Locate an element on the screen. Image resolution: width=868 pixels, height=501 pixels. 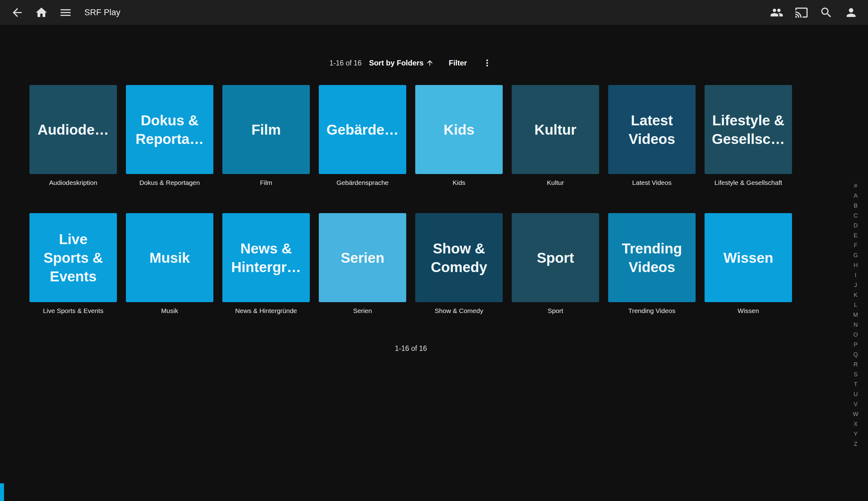
folder-card: Gebärde…Gebärdensprache is located at coordinates (362, 136).